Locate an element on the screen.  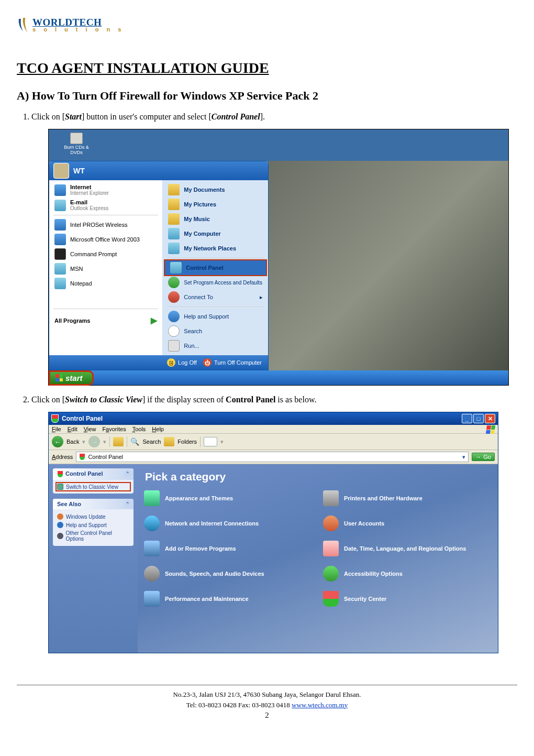
security-icon is located at coordinates (331, 599).